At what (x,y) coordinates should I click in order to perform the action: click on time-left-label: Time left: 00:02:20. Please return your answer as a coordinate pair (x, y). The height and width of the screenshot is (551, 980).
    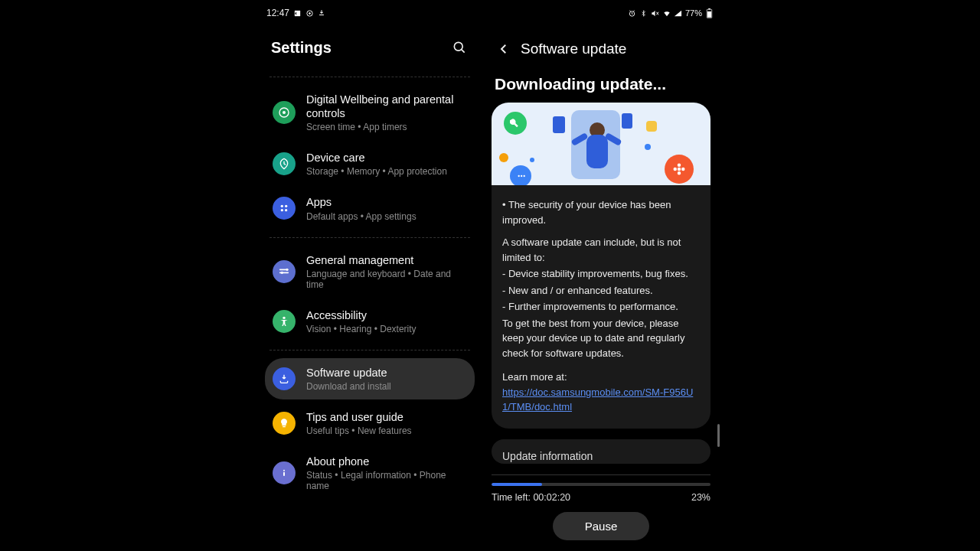
    Looking at the image, I should click on (531, 497).